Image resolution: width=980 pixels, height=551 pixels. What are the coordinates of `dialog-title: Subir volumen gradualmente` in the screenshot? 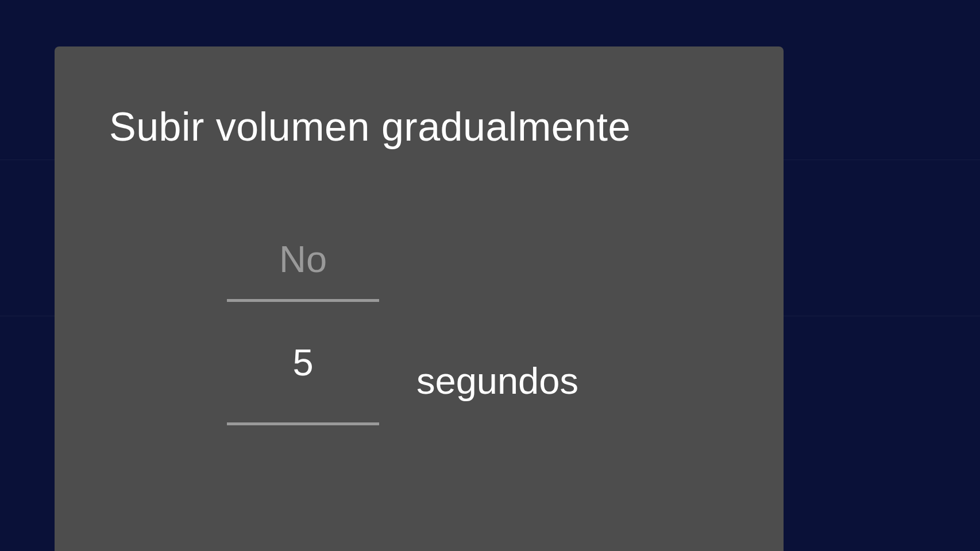 It's located at (419, 127).